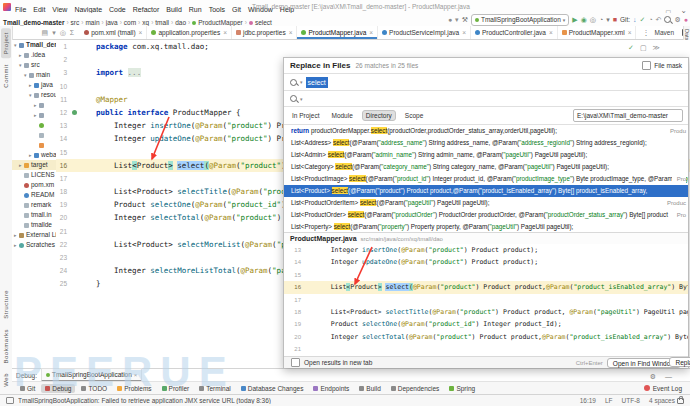 The height and width of the screenshot is (406, 690). Describe the element at coordinates (608, 20) in the screenshot. I see `profiler-dropdown-icon: ▾` at that location.